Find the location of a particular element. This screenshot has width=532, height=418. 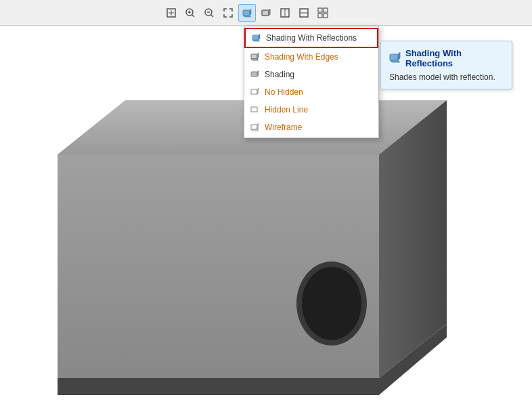

menu-label-shading-edges: Shading With Edges is located at coordinates (302, 57).